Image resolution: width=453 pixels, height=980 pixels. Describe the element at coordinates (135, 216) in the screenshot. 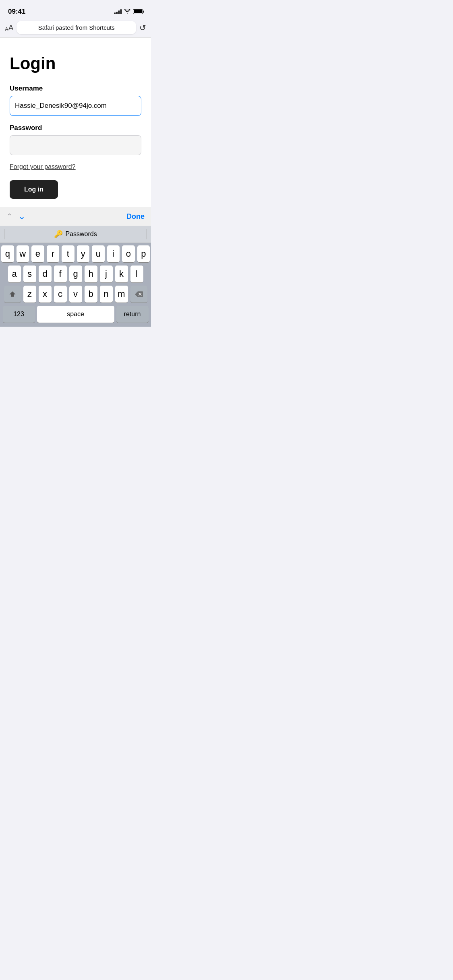

I see `done-button: Done` at that location.